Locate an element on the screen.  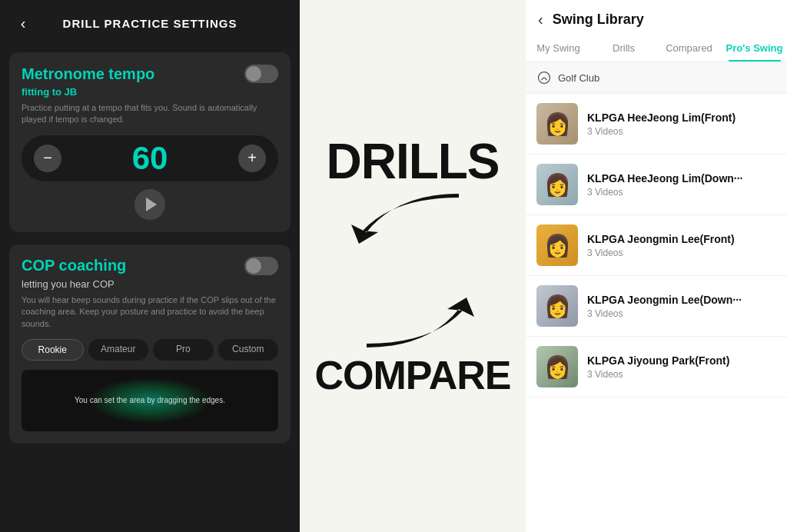
right-header: ‹ Swing Library is located at coordinates (656, 14).